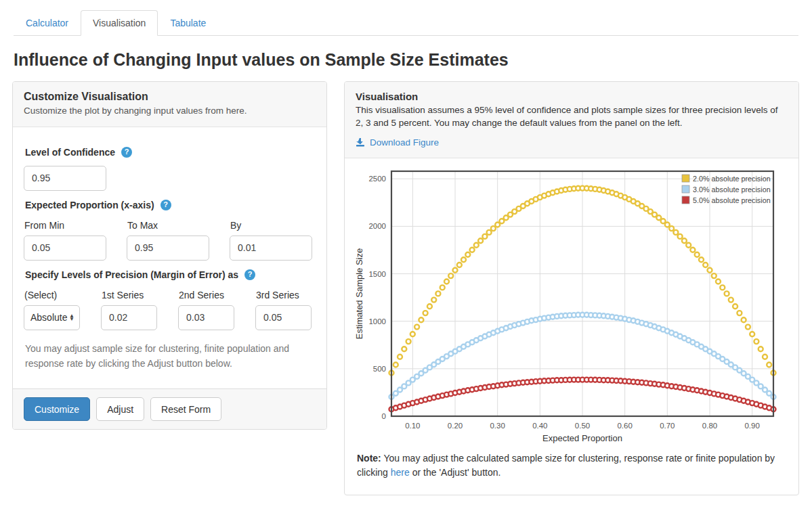 The height and width of the screenshot is (515, 812). Describe the element at coordinates (582, 426) in the screenshot. I see `x-axis-tick-labels: 0.100.200.300.400.500.600.700.800.90` at that location.